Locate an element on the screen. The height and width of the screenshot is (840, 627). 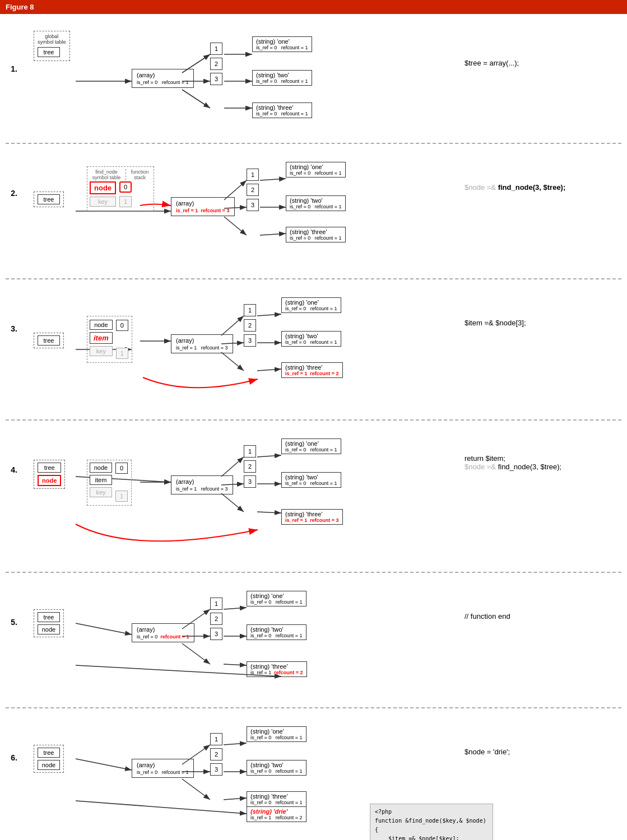
diagram-5: tree node (array) is_ref = 0 refcount = … is located at coordinates (243, 640).